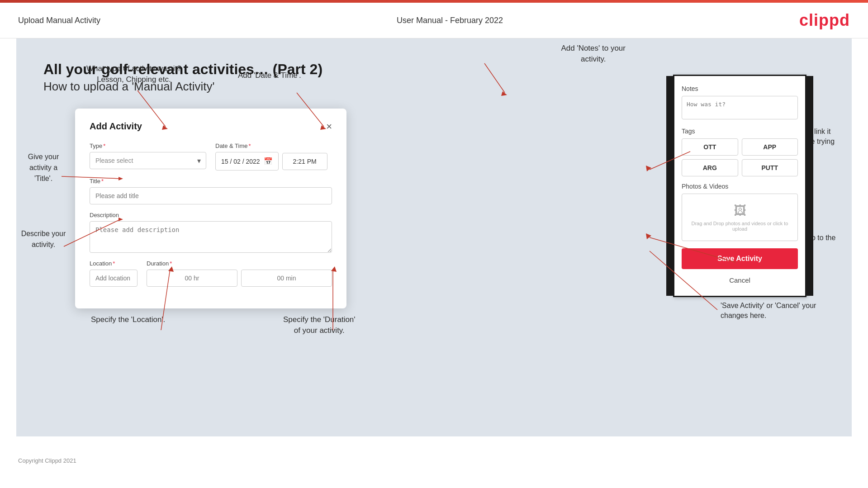 The width and height of the screenshot is (868, 488). I want to click on location-duration-row: Location* Duration*, so click(211, 273).